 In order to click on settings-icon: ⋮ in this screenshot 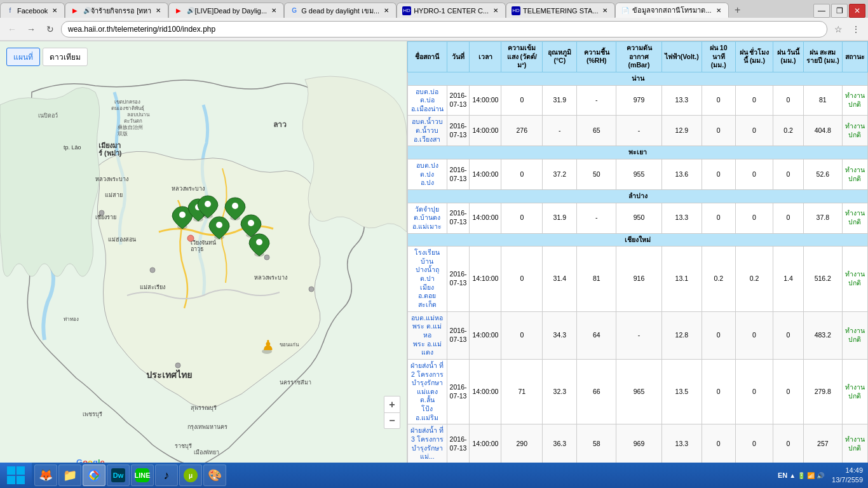, I will do `click(856, 29)`.